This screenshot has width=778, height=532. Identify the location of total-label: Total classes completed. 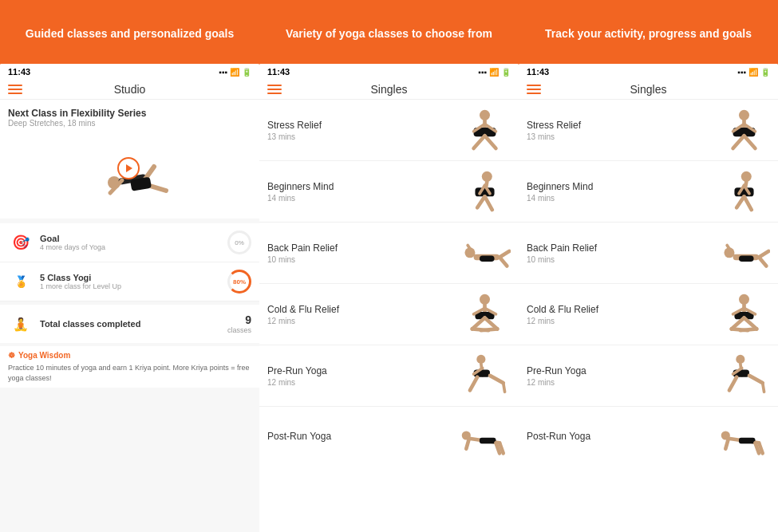
(134, 324).